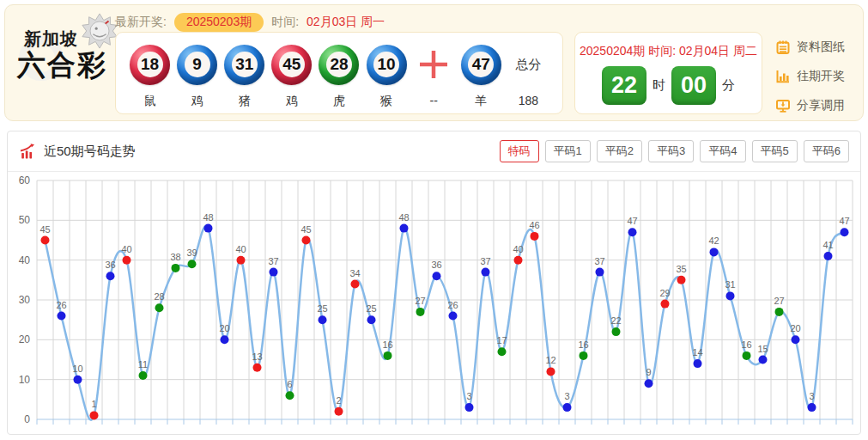 Image resolution: width=868 pixels, height=440 pixels. Describe the element at coordinates (292, 65) in the screenshot. I see `lottery-ball-red: 45` at that location.